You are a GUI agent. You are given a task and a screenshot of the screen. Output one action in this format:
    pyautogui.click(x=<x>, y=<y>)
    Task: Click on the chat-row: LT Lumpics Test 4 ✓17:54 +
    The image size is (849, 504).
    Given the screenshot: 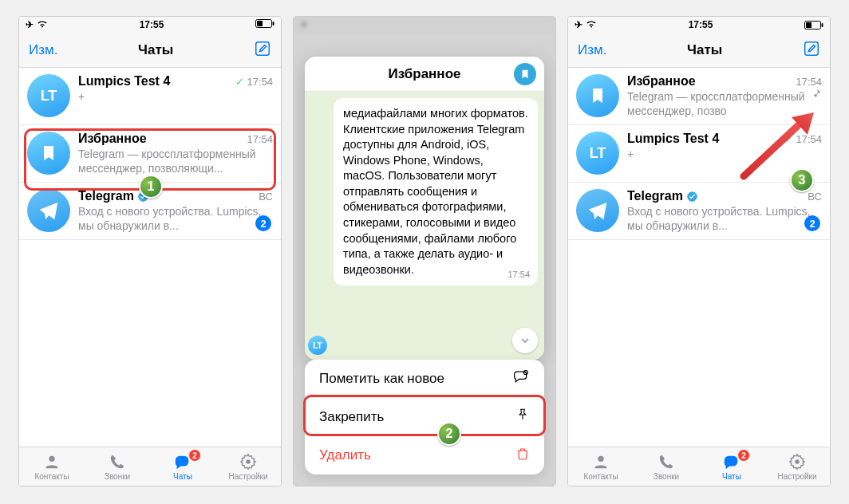 What is the action you would take?
    pyautogui.click(x=150, y=96)
    